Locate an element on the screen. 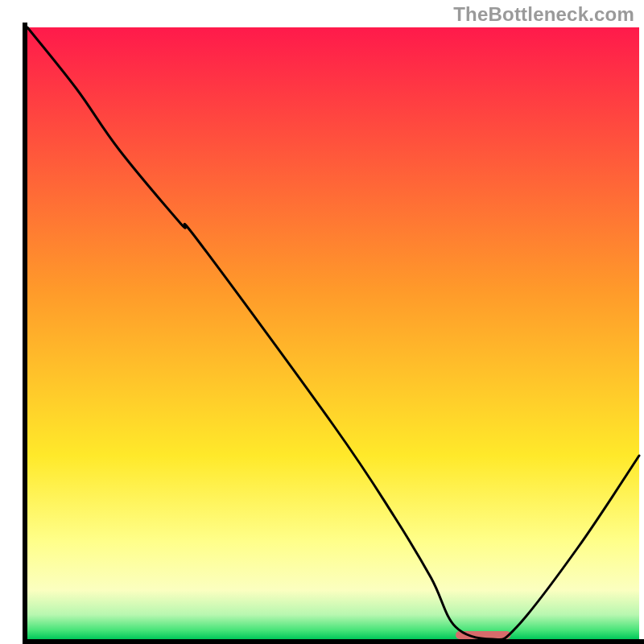 This screenshot has width=644, height=644. axis-left is located at coordinates (25, 333).